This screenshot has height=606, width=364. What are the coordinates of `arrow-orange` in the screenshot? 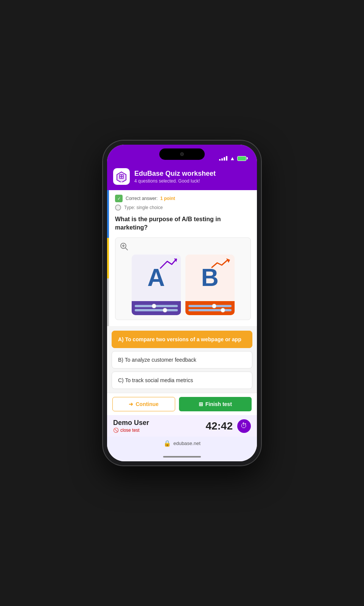 It's located at (221, 264).